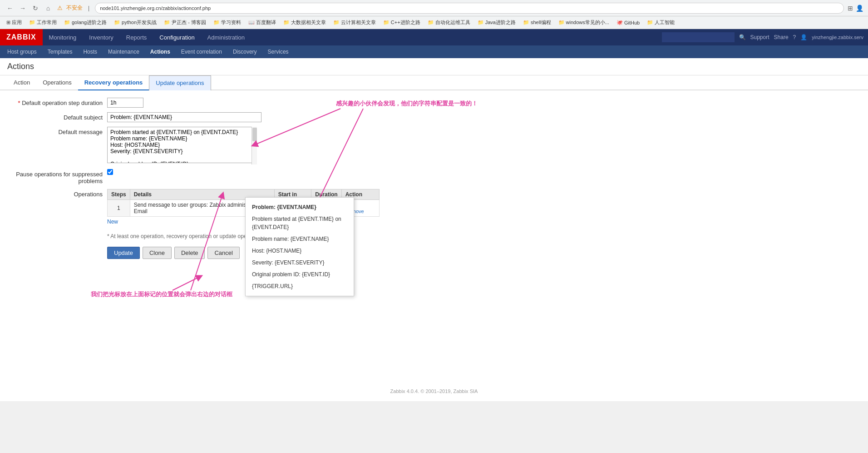 This screenshot has height=453, width=868. I want to click on warning-row: * At least one operation, recovery opera…, so click(434, 234).